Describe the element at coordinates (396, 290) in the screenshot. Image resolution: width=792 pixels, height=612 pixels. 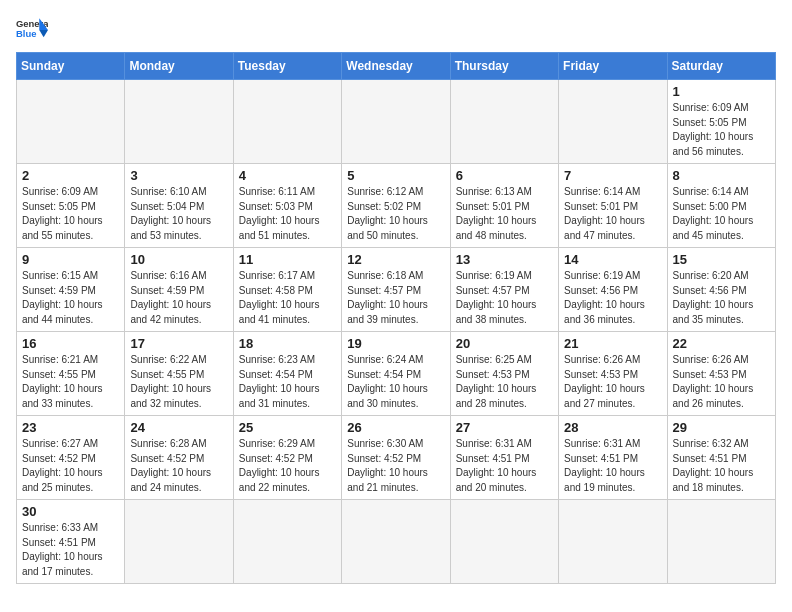
I see `calendar-week-row: 9Sunrise: 6:15 AM Sunset: 4:59 PM Daylig…` at that location.